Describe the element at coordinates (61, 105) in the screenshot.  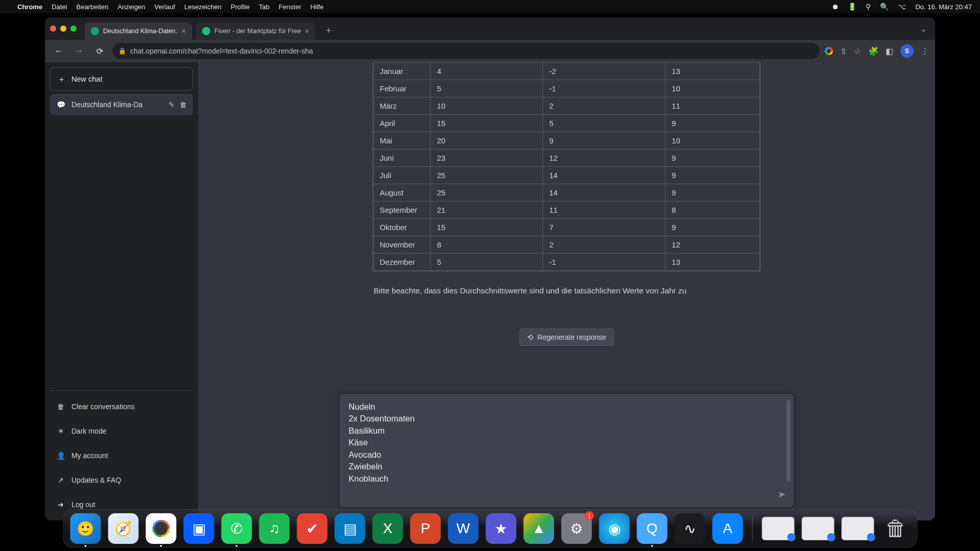
I see `chat-bubble-icon: 💬` at that location.